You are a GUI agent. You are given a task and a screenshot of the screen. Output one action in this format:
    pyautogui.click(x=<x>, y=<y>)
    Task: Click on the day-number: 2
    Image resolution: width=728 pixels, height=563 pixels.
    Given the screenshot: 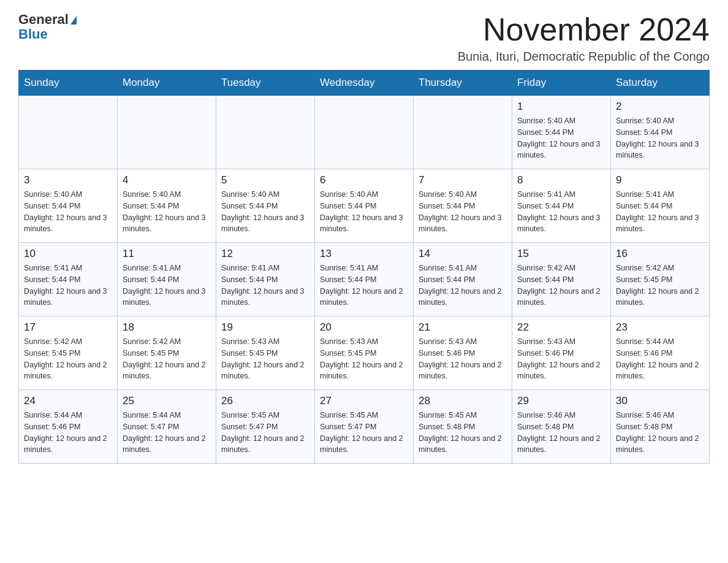 What is the action you would take?
    pyautogui.click(x=660, y=107)
    